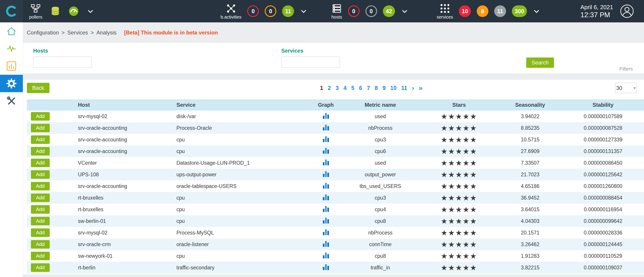  I want to click on stars-rating: ★★★★★, so click(459, 186).